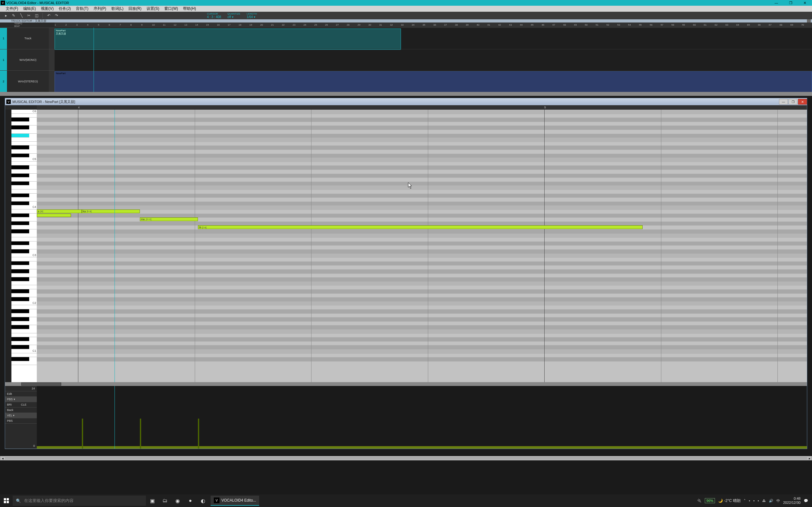 This screenshot has width=812, height=507. What do you see at coordinates (406, 94) in the screenshot?
I see `track-editor-scrollbar` at bounding box center [406, 94].